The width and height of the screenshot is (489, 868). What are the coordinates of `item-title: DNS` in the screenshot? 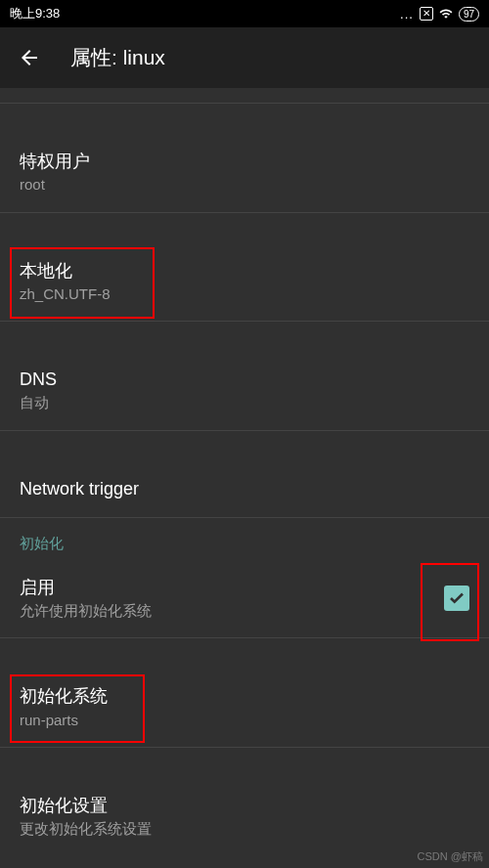 It's located at (244, 379).